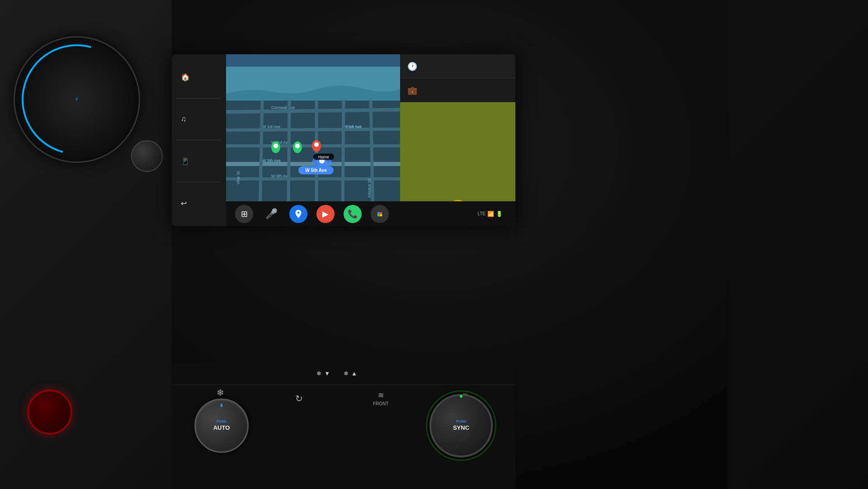 This screenshot has height=489, width=868. I want to click on nav-bar: 🏠 ♫ 📱 ↩, so click(199, 140).